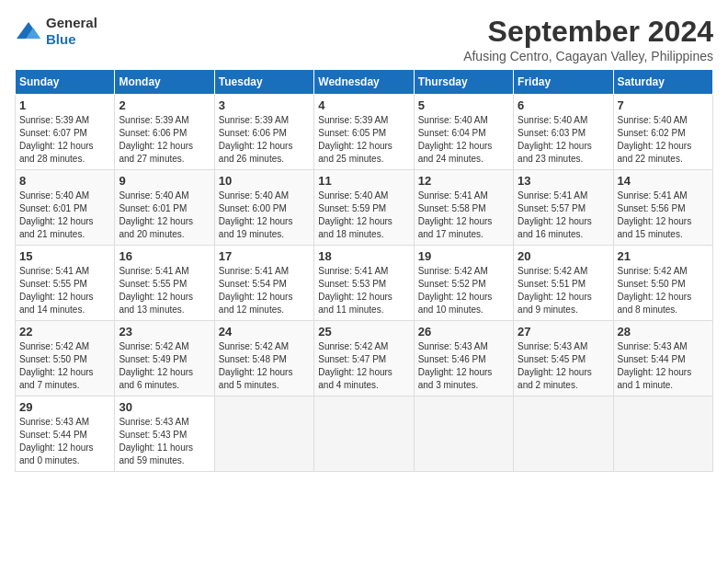 The width and height of the screenshot is (728, 563). What do you see at coordinates (165, 283) in the screenshot?
I see `calendar-cell: 16Sunrise: 5:41 AM Sunset: 5:55 PM Dayli…` at bounding box center [165, 283].